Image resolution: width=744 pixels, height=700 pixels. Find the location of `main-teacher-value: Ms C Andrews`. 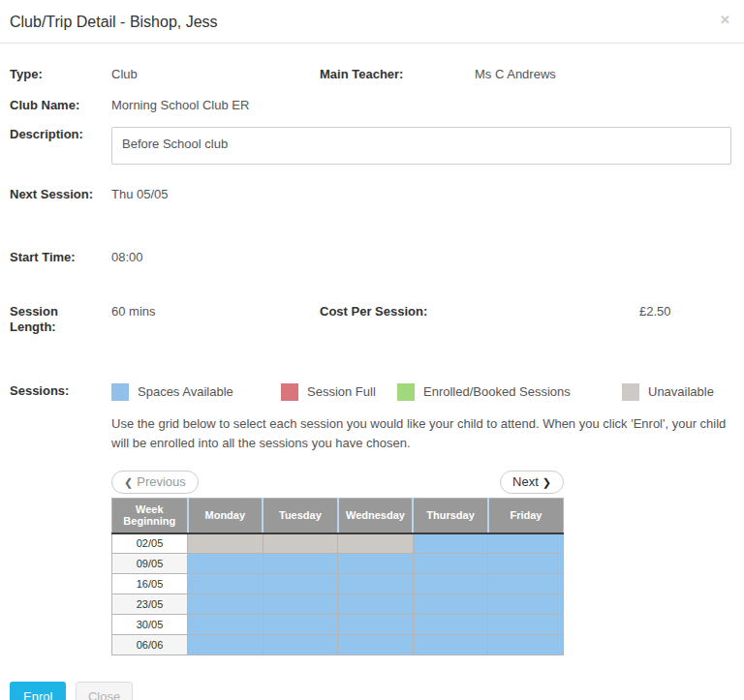

main-teacher-value: Ms C Andrews is located at coordinates (515, 75).